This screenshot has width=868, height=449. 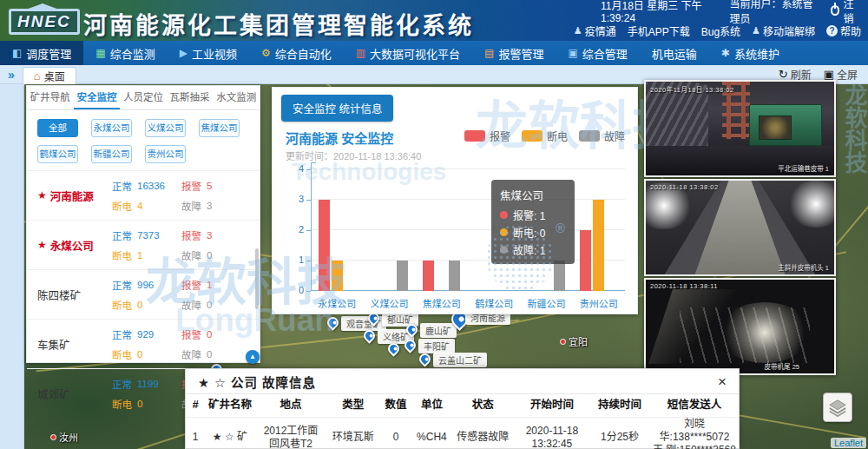 What do you see at coordinates (750, 53) in the screenshot?
I see `nav-item-9: ✱系统维护` at bounding box center [750, 53].